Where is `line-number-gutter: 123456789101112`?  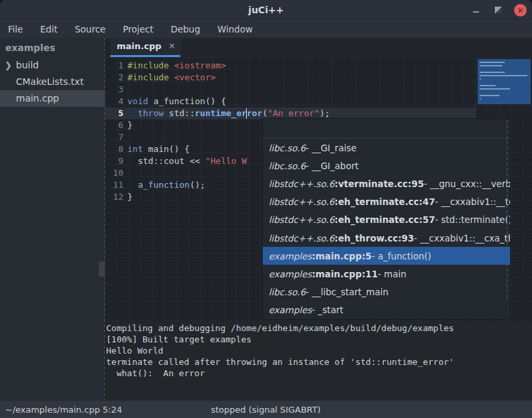
line-number-gutter: 123456789101112 is located at coordinates (114, 131).